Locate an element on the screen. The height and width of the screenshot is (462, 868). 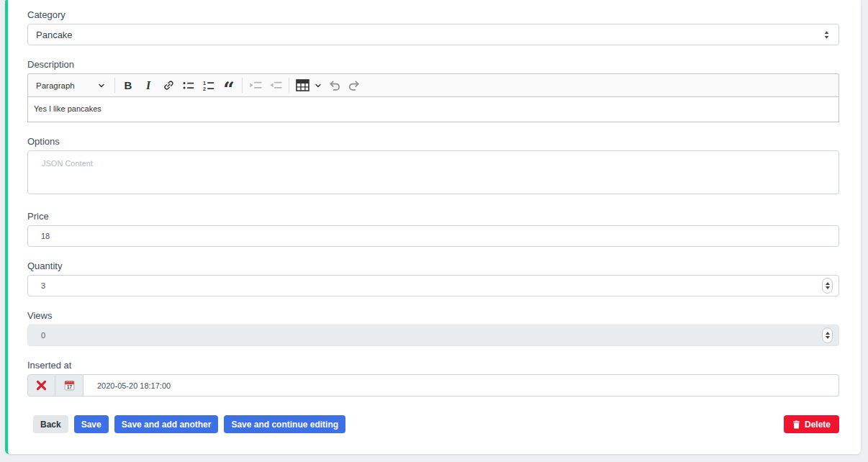
description-label: Description is located at coordinates (433, 65).